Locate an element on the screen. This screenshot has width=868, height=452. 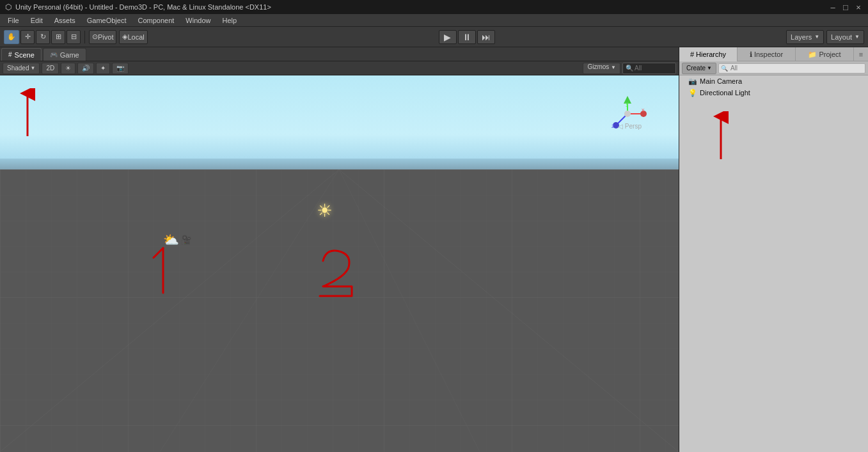
search-icon: 🔍 is located at coordinates (629, 68).